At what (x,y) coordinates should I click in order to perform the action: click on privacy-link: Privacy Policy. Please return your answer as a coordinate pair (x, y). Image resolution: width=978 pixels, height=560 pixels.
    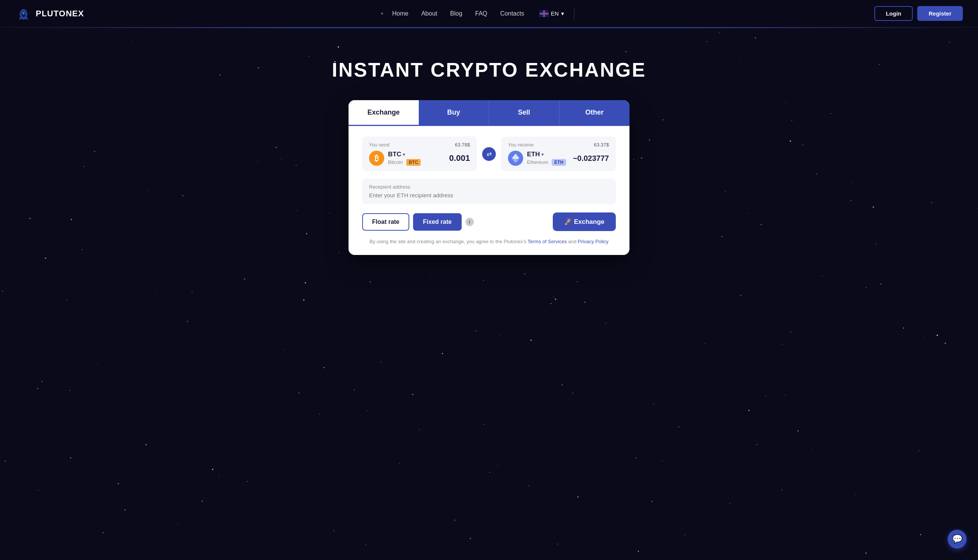
    Looking at the image, I should click on (593, 242).